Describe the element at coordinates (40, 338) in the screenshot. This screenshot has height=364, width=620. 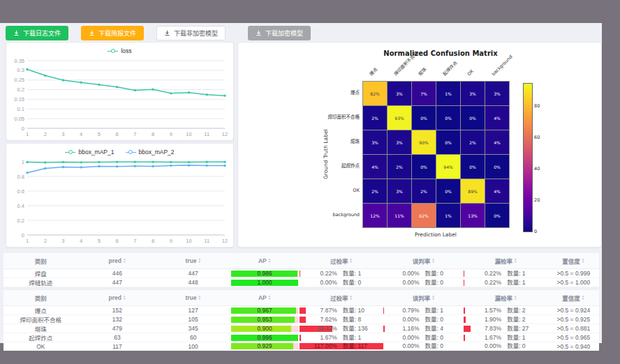
I see `cell-class: 起焊炸点` at that location.